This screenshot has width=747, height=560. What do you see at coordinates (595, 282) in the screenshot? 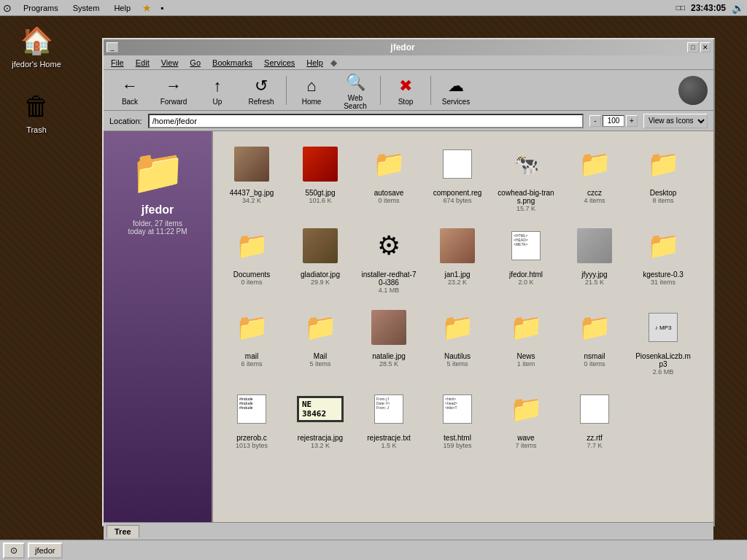
I see `file-size: 21.5 K` at bounding box center [595, 282].